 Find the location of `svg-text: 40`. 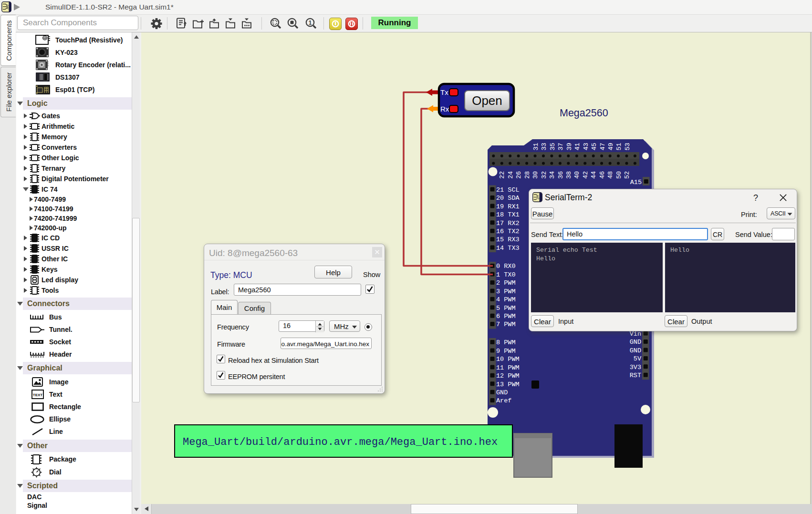

svg-text: 40 is located at coordinates (577, 175).